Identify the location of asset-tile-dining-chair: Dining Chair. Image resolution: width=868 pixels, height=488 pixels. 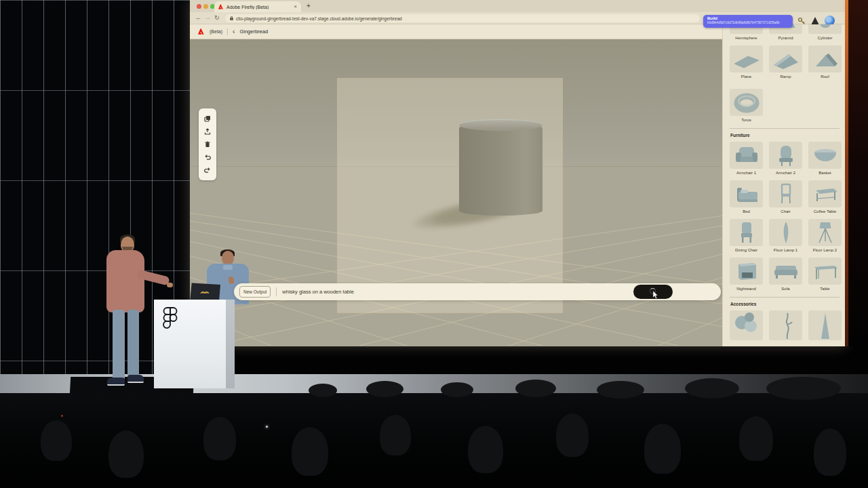
(746, 236).